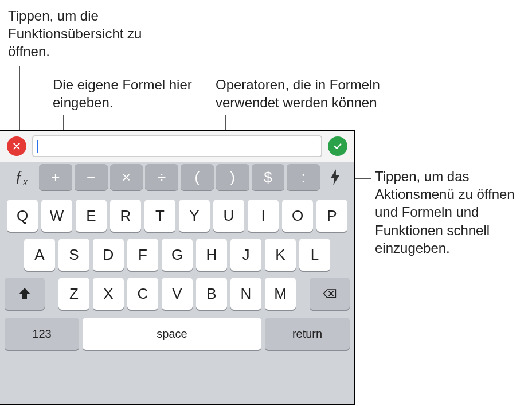  What do you see at coordinates (212, 255) in the screenshot?
I see `key-h: H` at bounding box center [212, 255].